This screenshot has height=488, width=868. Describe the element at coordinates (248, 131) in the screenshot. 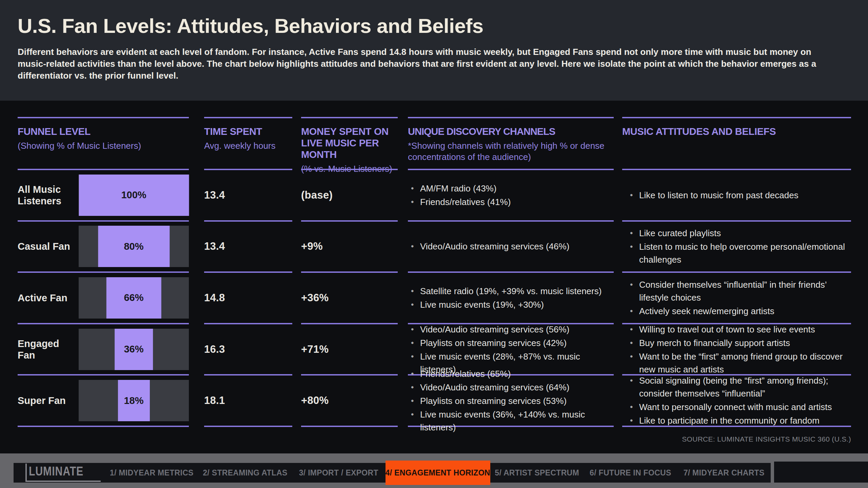

I see `column-title: TIME SPENT` at that location.